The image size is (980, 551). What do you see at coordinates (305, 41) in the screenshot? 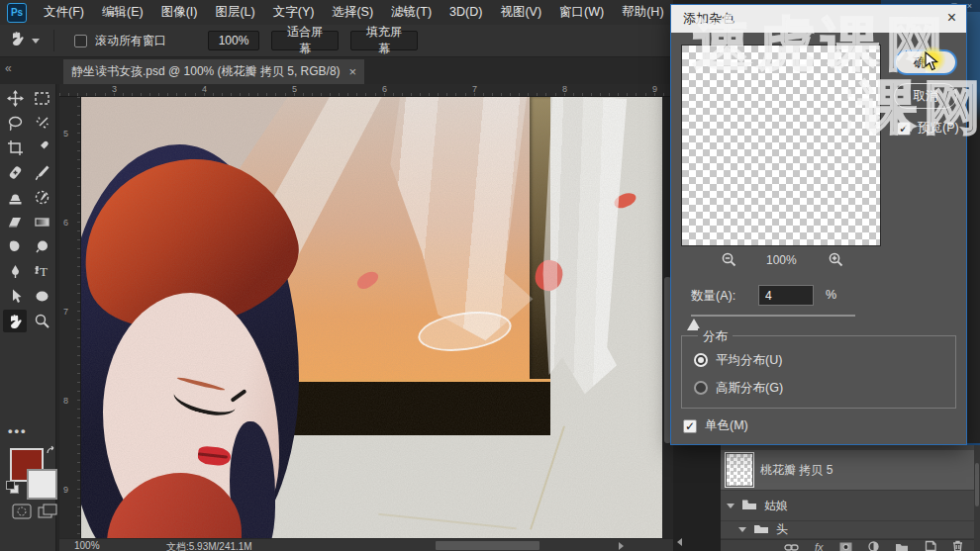
I see `fit-screen-button: 适合屏幕` at bounding box center [305, 41].